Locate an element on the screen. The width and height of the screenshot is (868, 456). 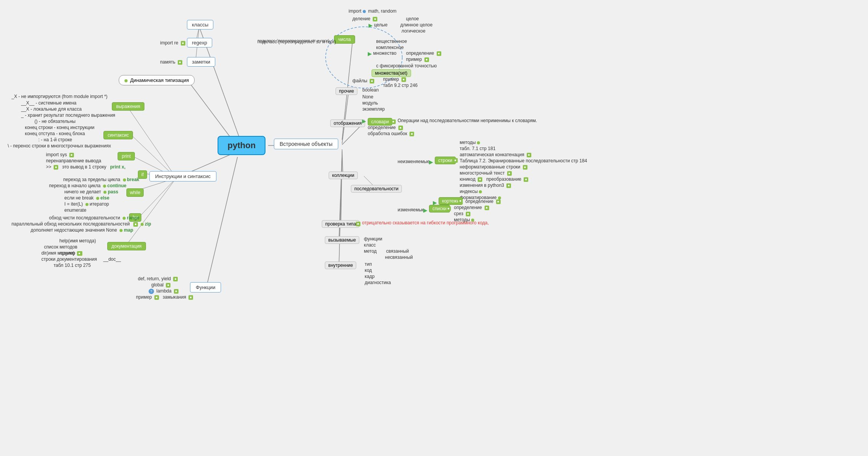
other-module: модуль is located at coordinates (370, 103).